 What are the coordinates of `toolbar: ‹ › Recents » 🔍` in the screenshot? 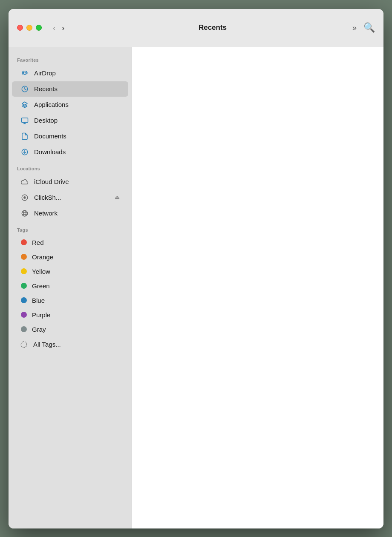 It's located at (196, 28).